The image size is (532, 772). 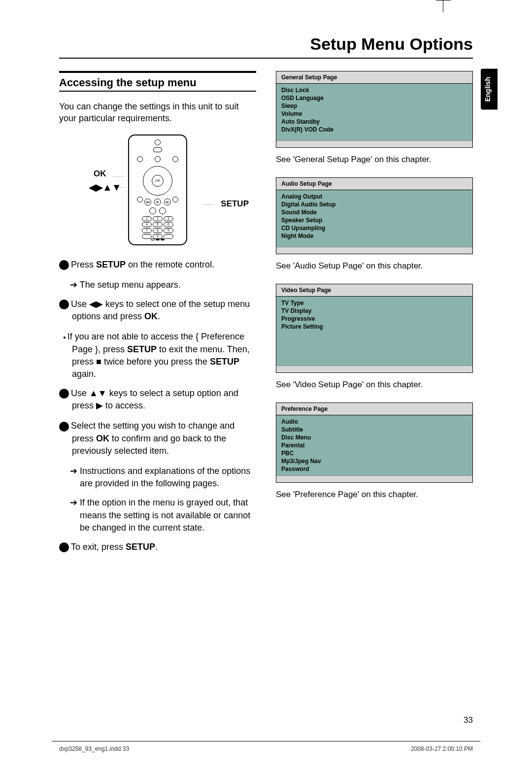 I want to click on steps-list: 1Press SETUP on the remote control. The …, so click(x=158, y=406).